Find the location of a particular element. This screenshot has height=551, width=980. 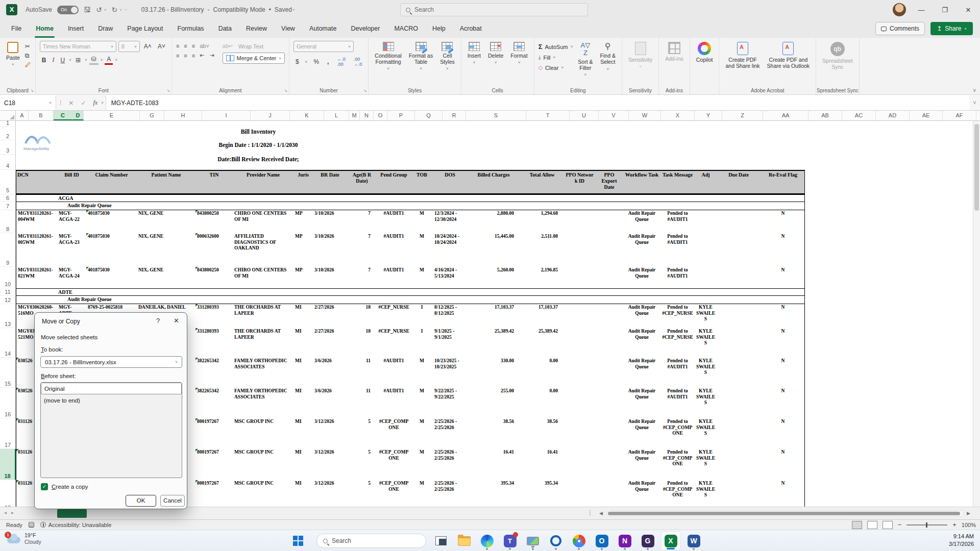

cut-icon: ✂ is located at coordinates (28, 46).